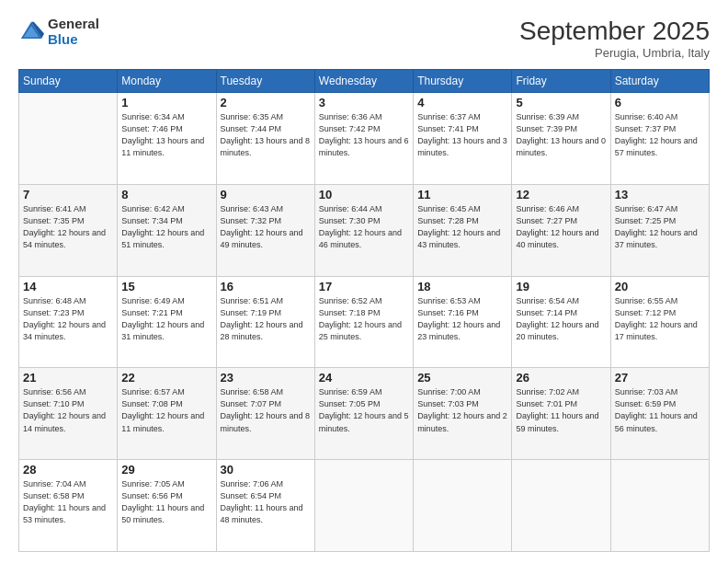 The height and width of the screenshot is (563, 728). What do you see at coordinates (364, 322) in the screenshot?
I see `table-row: 17Sunrise: 6:52 AM Sunset: 7:18 PM Dayli…` at bounding box center [364, 322].